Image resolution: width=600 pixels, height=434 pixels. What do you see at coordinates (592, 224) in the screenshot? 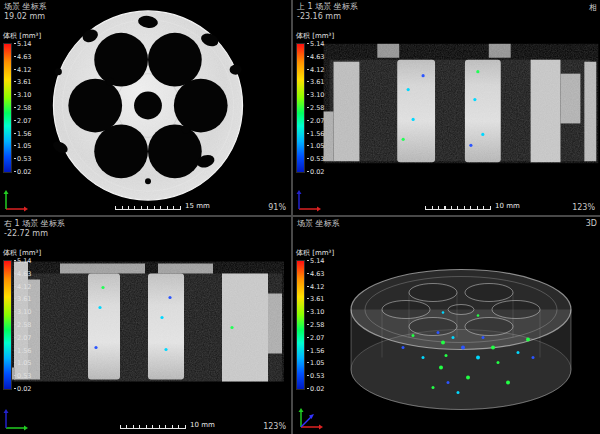
I see `view-mode-label: 3D` at bounding box center [592, 224].